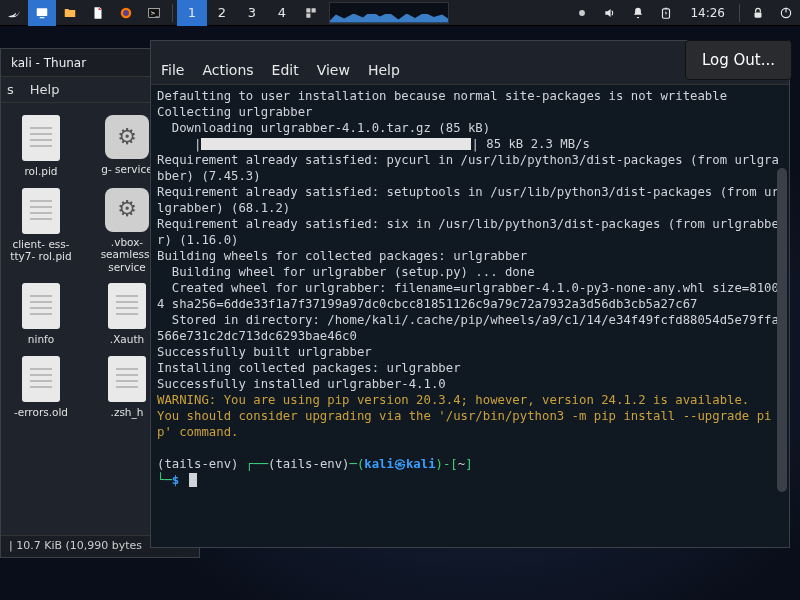  I want to click on file-label: client- ess-tty7- rol.pid, so click(41, 250).